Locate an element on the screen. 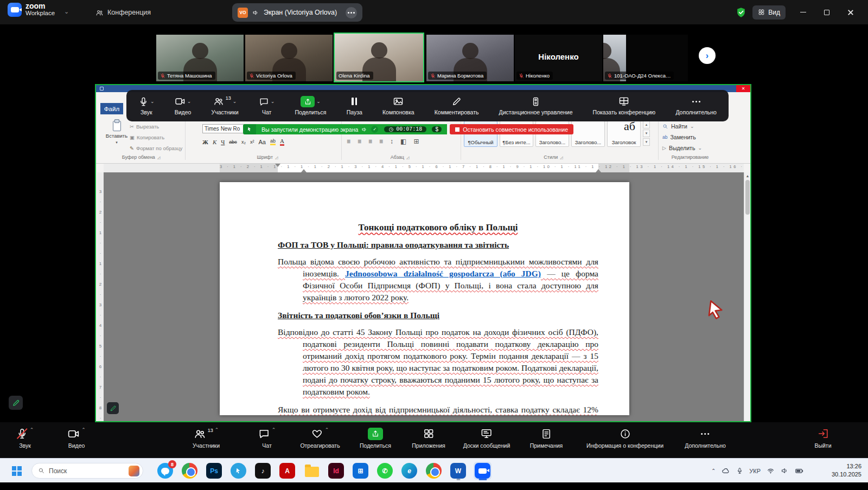 The width and height of the screenshot is (868, 490). meeting-info-button: Информация о конференции is located at coordinates (625, 438).